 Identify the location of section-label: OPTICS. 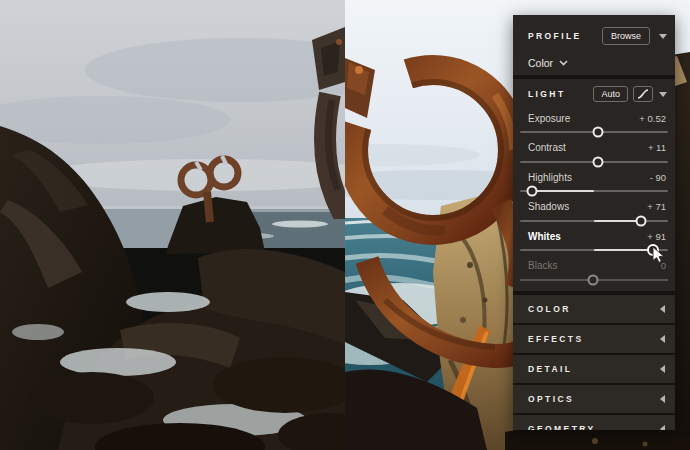
(551, 399).